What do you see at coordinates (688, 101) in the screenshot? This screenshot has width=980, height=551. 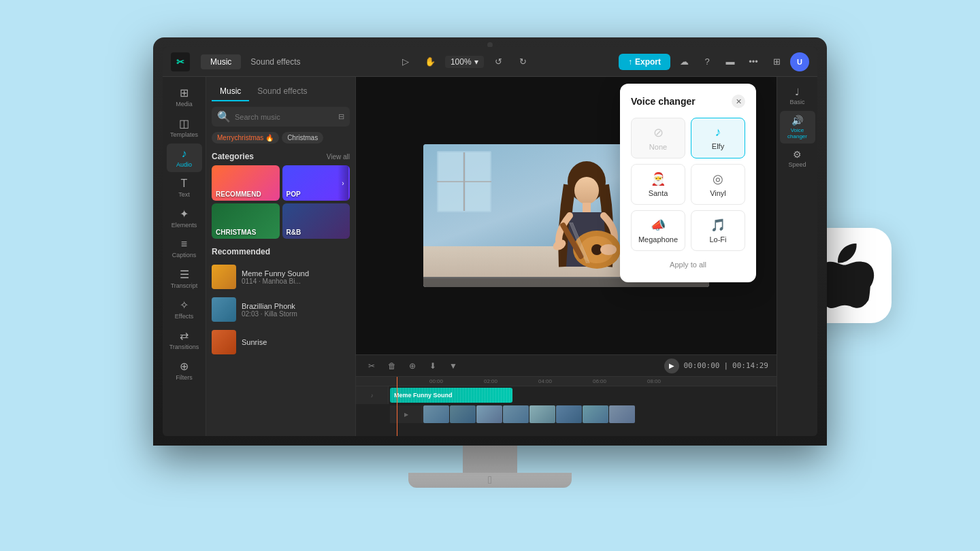 I see `modal-header: Voice changer ✕` at bounding box center [688, 101].